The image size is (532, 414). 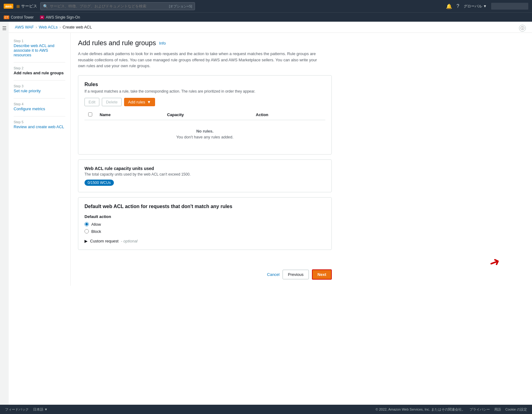 What do you see at coordinates (205, 91) in the screenshot?
I see `rules-section-subtitle: If a request matches a rule, take the co…` at bounding box center [205, 91].